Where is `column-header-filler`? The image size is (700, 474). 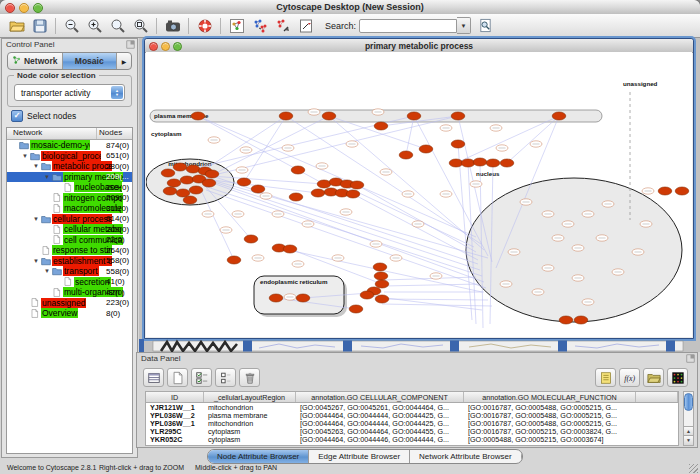
column-header-filler is located at coordinates (657, 397).